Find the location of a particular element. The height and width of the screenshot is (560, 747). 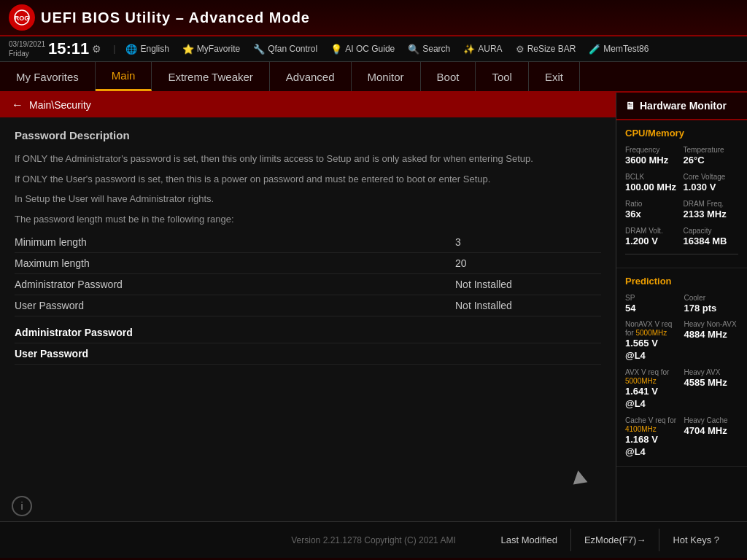

nav-exit: Exit is located at coordinates (554, 77).